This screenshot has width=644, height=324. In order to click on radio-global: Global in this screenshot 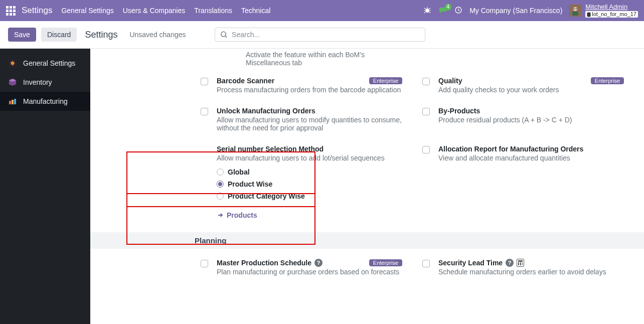, I will do `click(309, 172)`.